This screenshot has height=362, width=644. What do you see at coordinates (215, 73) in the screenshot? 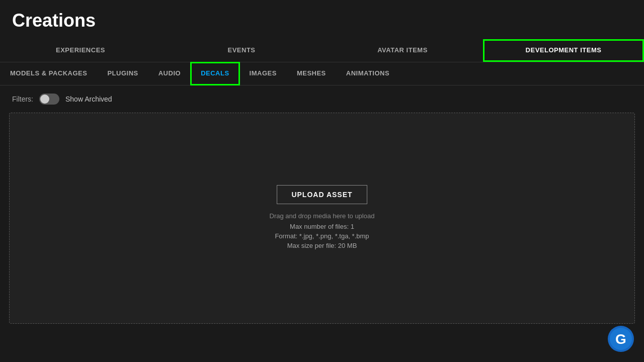
I see `secondary-nav-item-decals: DECALS` at bounding box center [215, 73].